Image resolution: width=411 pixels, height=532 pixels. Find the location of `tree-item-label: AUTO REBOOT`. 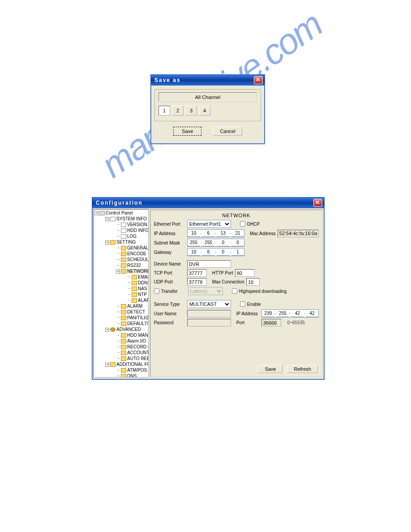

tree-item-label: AUTO REBOOT is located at coordinates (138, 358).